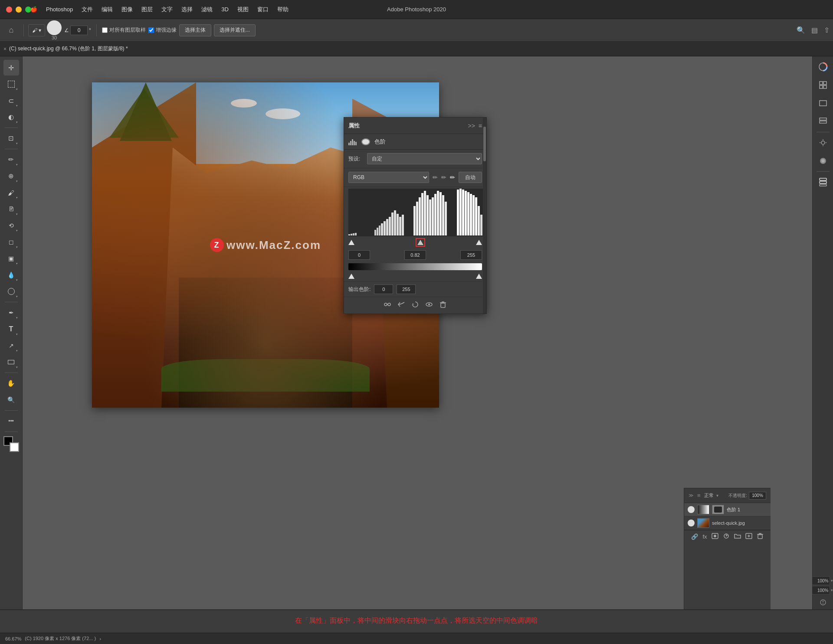 This screenshot has width=833, height=644. Describe the element at coordinates (691, 495) in the screenshot. I see `collapse-icon: ≫` at that location.